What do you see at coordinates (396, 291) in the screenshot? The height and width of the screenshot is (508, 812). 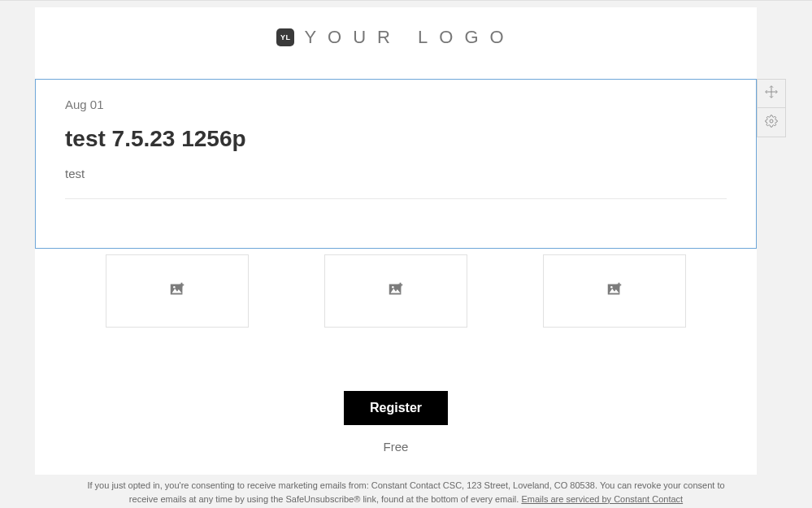 I see `image-placeholder-row` at bounding box center [396, 291].